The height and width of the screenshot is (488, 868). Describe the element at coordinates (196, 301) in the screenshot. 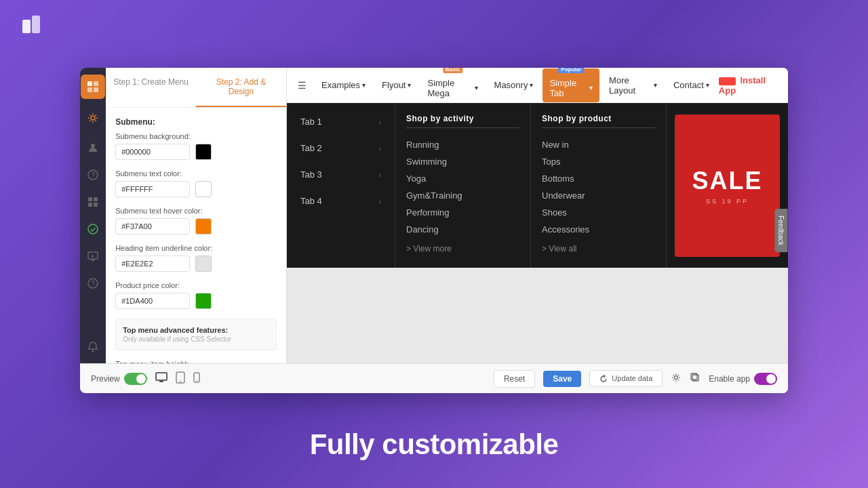

I see `product-price-color-row` at that location.